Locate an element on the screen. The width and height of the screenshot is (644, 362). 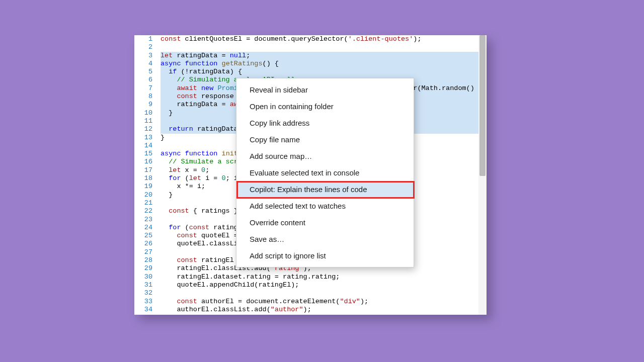
code-line: ratingEl.dataset.rating = rating.rating; is located at coordinates (319, 277).